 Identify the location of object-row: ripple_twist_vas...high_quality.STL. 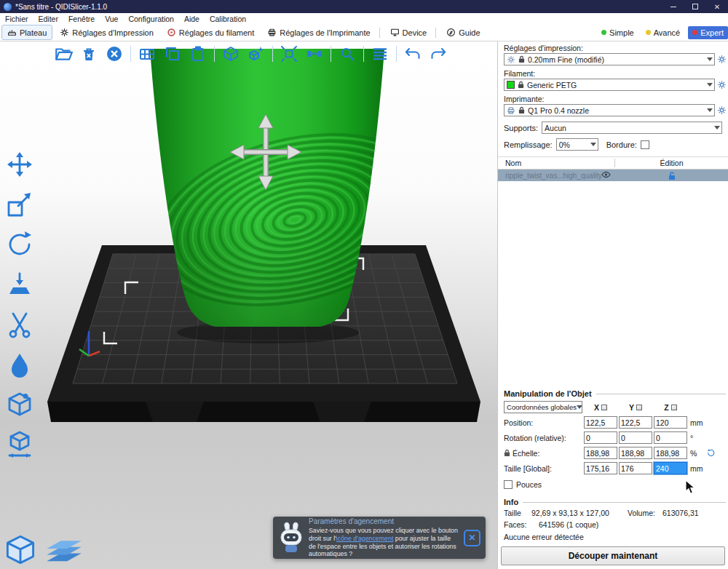
(613, 175).